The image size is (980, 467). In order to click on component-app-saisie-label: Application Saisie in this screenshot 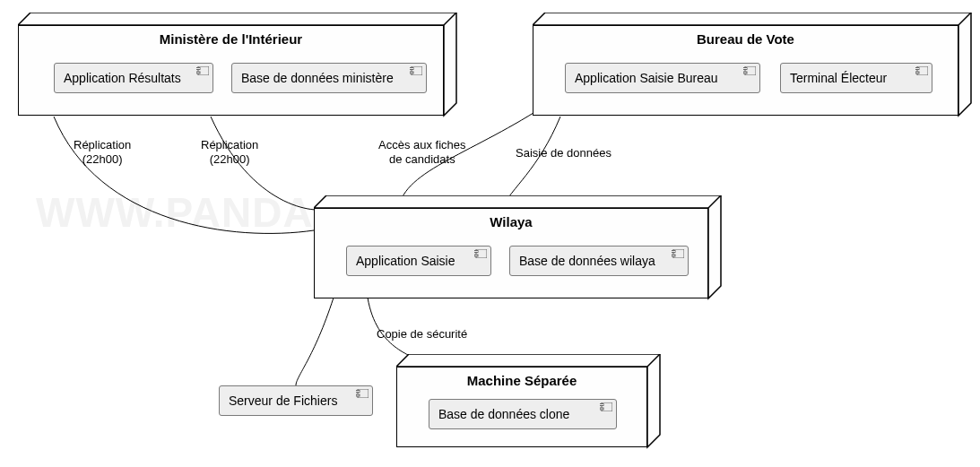, I will do `click(405, 261)`.